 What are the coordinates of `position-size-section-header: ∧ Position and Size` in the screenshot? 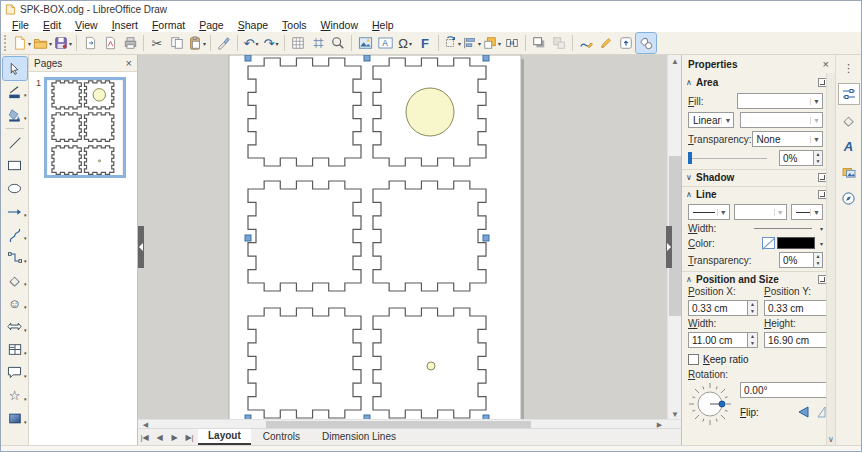 It's located at (758, 278).